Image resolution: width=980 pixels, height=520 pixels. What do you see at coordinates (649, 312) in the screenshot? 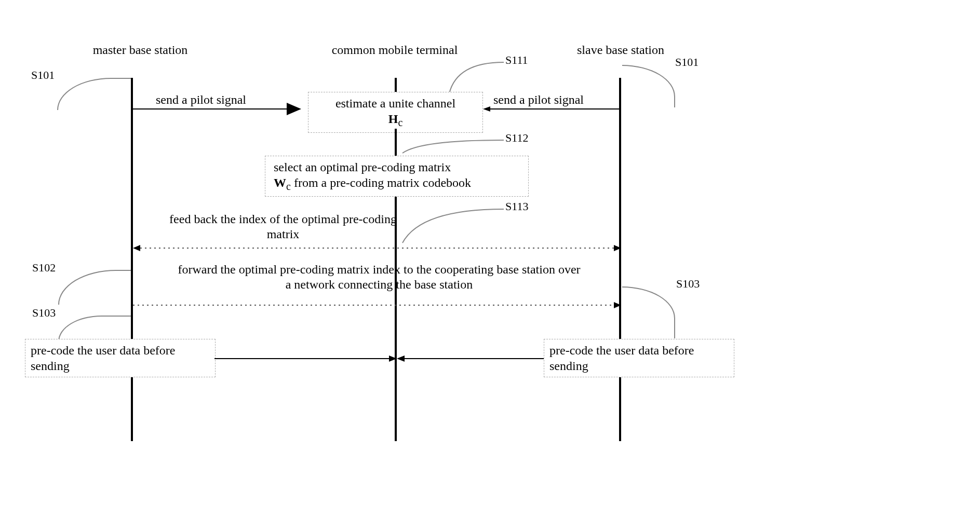
I see `leader-s103-right` at bounding box center [649, 312].